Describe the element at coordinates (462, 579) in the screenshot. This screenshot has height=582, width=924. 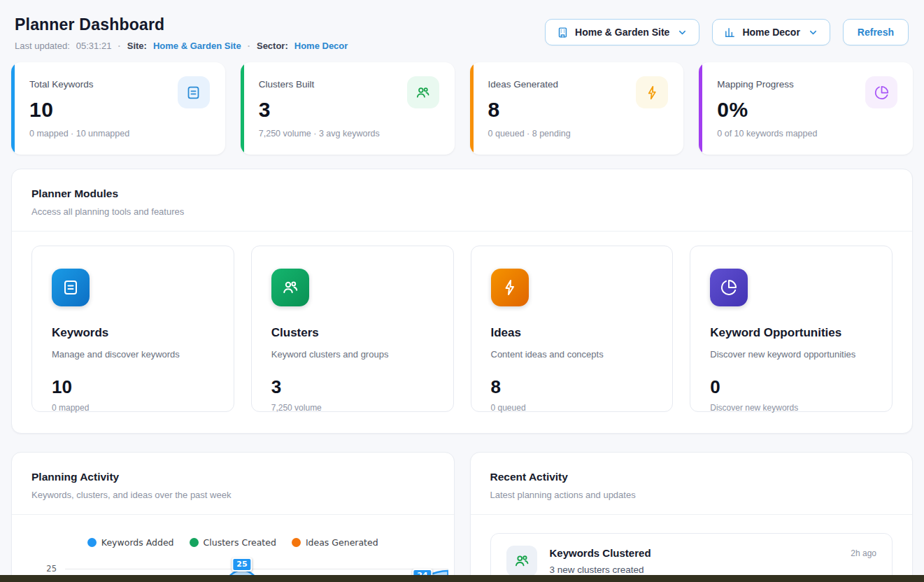
I see `bottom-edge-bar` at that location.